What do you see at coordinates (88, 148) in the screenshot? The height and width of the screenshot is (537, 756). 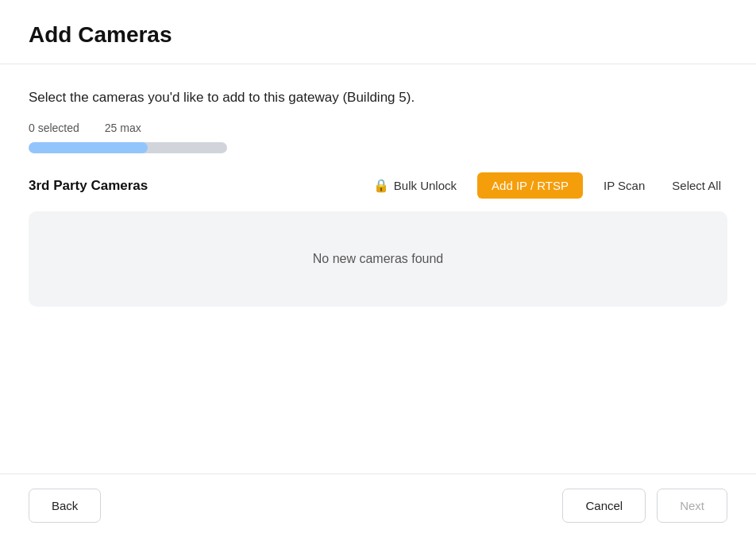 I see `progress-bar-fill` at bounding box center [88, 148].